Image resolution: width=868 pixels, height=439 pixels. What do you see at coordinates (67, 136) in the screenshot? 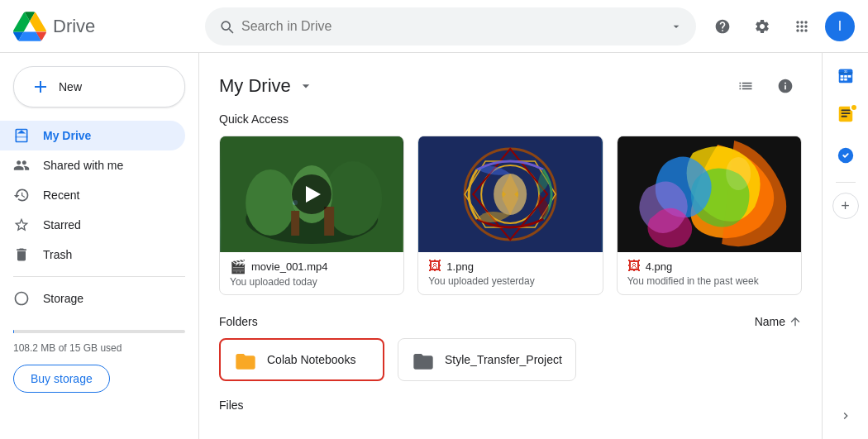
I see `sidebar-item-label-my-drive: My Drive` at bounding box center [67, 136].